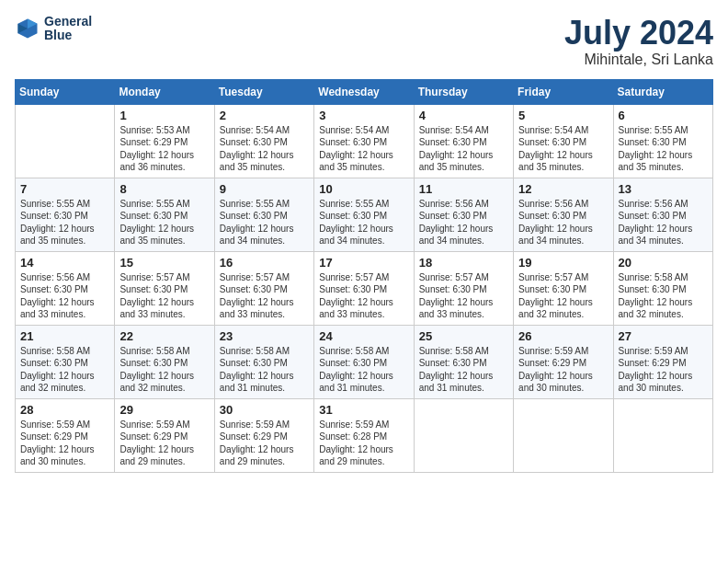 The width and height of the screenshot is (728, 563). What do you see at coordinates (364, 435) in the screenshot?
I see `calendar-cell: 31Sunrise: 5:59 AMSunset: 6:28 PMDayligh…` at bounding box center [364, 435].